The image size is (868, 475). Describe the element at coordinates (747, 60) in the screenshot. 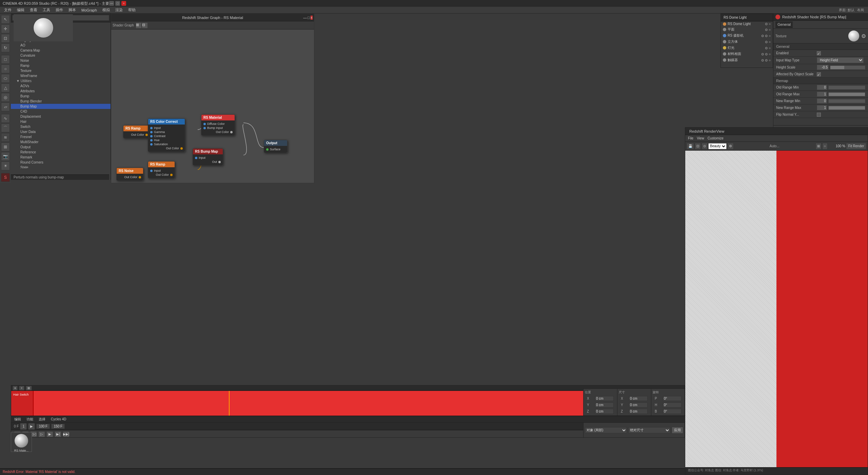

I see `scene-item-catalyst: 触媒器 ⊙ ⊙ ○` at that location.